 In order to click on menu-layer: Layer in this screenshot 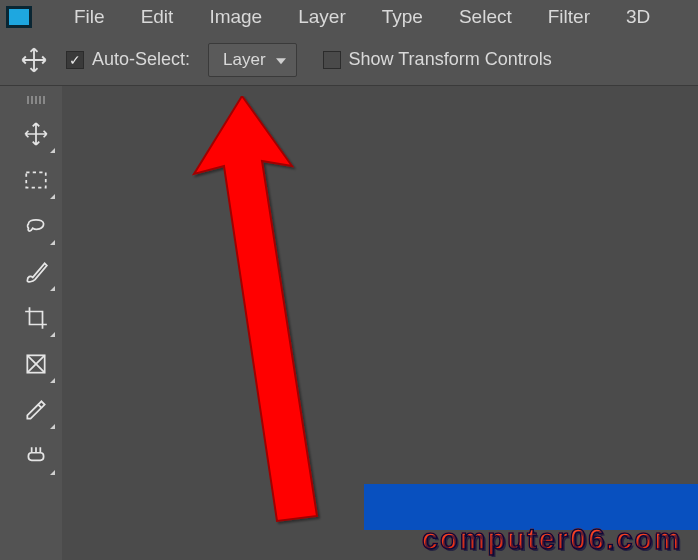, I will do `click(322, 17)`.